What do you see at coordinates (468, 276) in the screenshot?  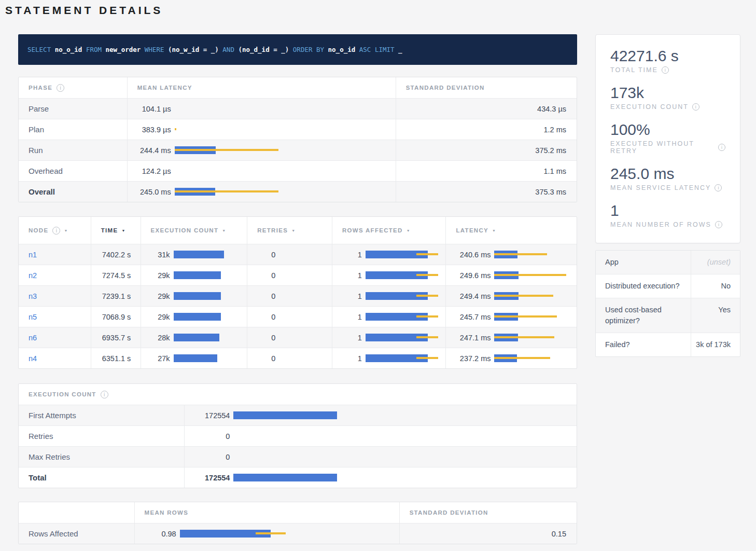 I see `latency-value: 249.6 ms` at bounding box center [468, 276].